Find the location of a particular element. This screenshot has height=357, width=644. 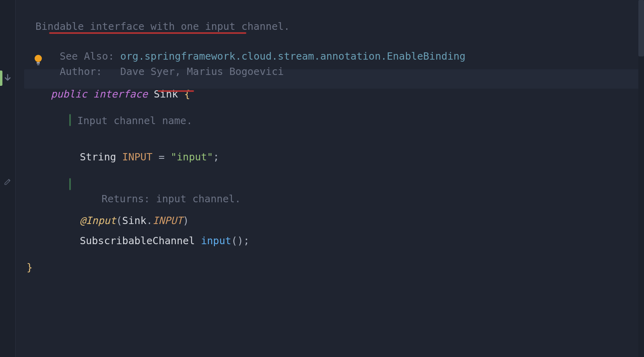

edit-icon is located at coordinates (8, 182).